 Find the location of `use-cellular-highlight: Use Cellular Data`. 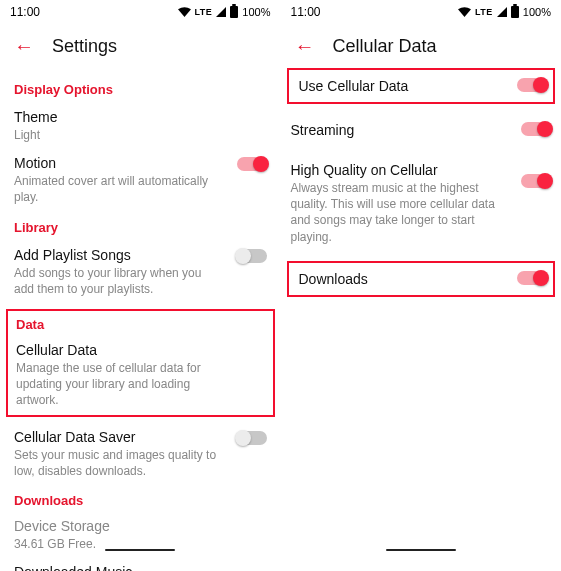

use-cellular-highlight: Use Cellular Data is located at coordinates (422, 86).